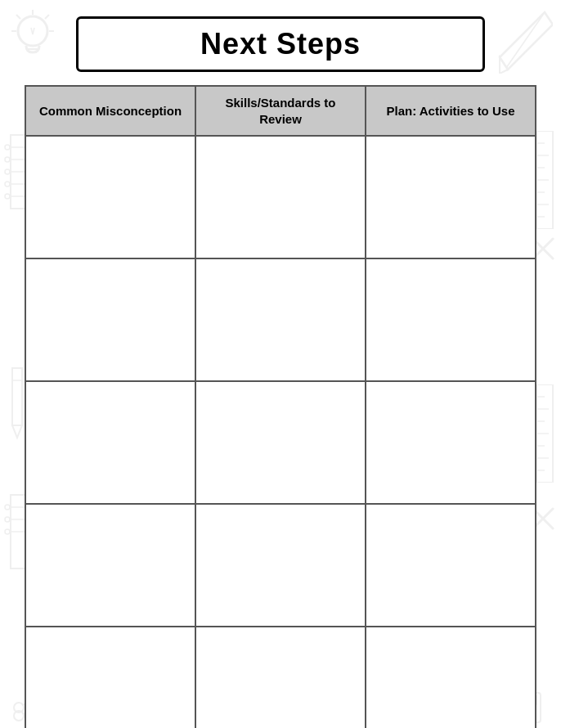 Image resolution: width=561 pixels, height=728 pixels. I want to click on cell-r4c2, so click(280, 565).